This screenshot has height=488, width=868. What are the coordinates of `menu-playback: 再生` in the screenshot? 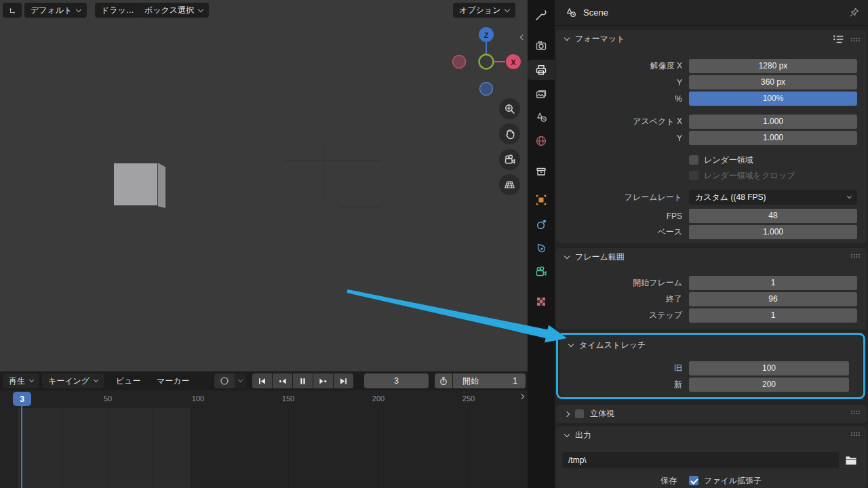 It's located at (21, 381).